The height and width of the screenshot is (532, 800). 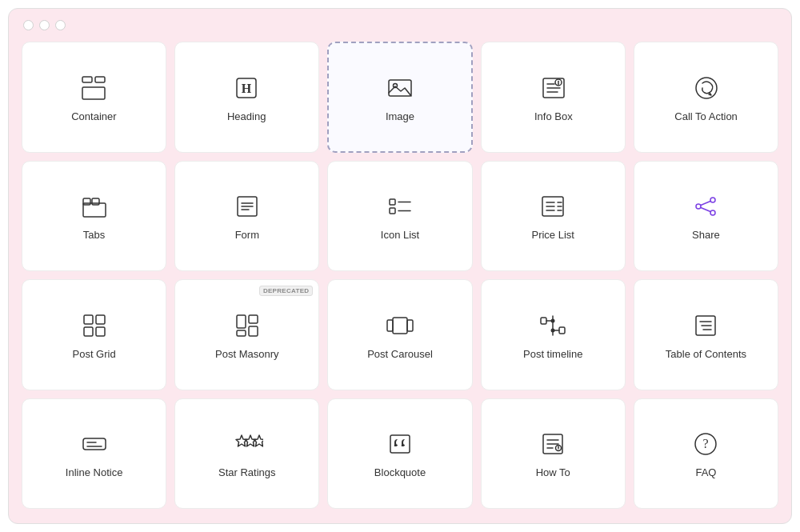 I want to click on infobox-icon, so click(x=554, y=88).